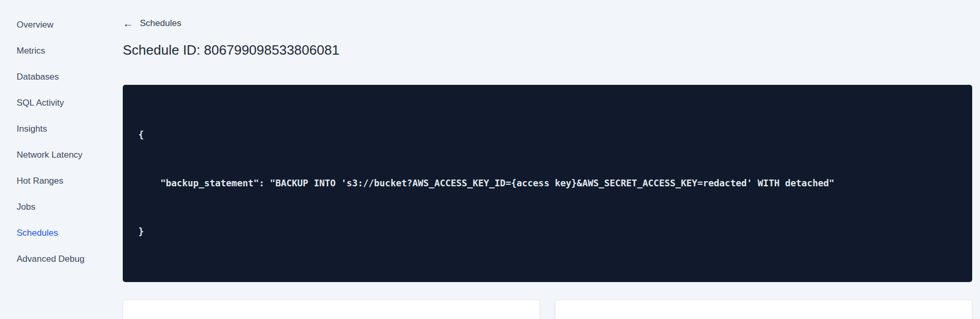 The width and height of the screenshot is (980, 319). What do you see at coordinates (547, 50) in the screenshot?
I see `page-title: Schedule ID: 806799098533806081` at bounding box center [547, 50].